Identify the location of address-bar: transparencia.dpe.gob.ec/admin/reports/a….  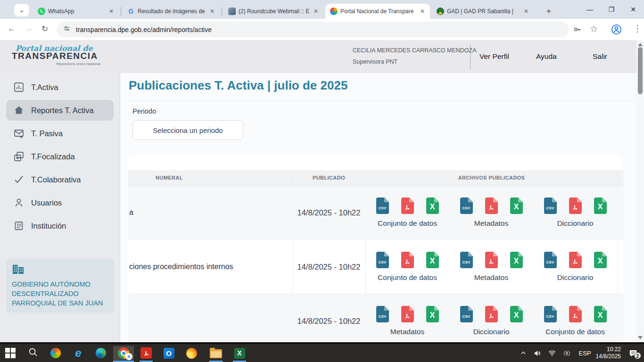
(313, 29).